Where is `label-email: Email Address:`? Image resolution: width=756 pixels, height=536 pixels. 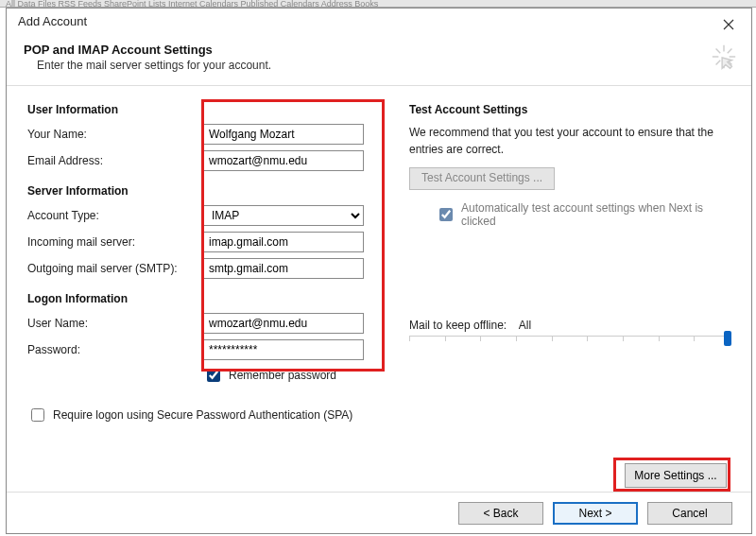 label-email: Email Address: is located at coordinates (115, 161).